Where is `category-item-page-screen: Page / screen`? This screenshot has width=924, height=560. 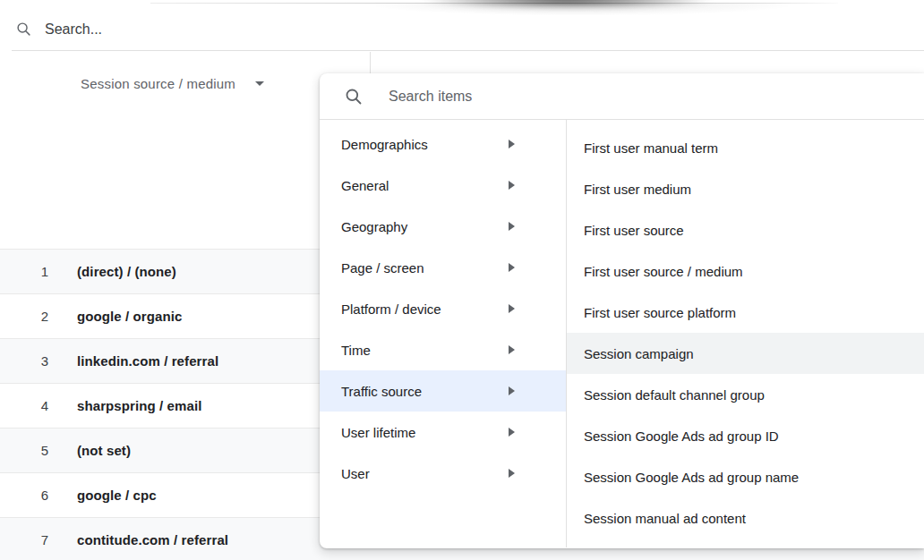 category-item-page-screen: Page / screen is located at coordinates (442, 267).